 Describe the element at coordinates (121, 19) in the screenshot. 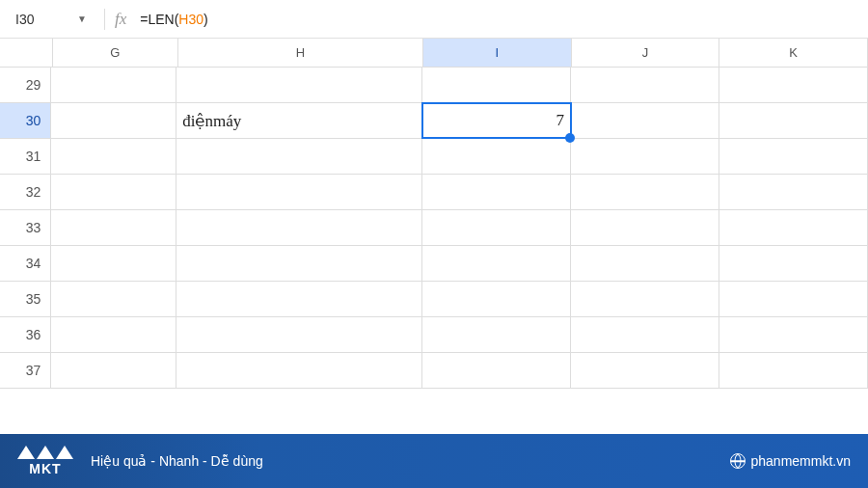

I see `fx-icon: fx` at that location.